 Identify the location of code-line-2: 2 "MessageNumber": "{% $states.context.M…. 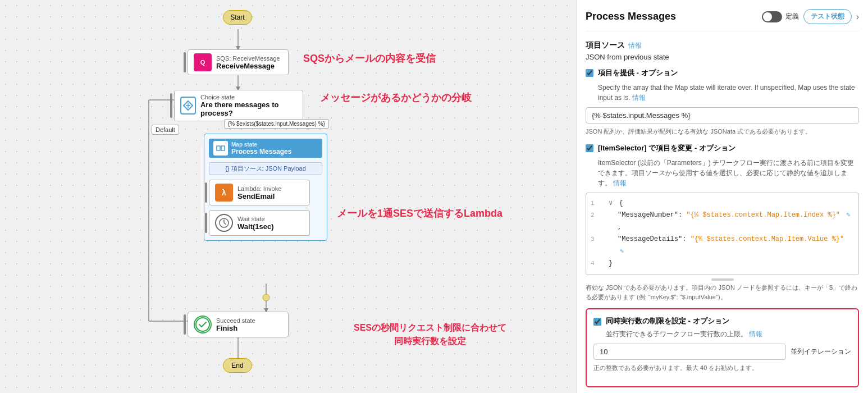
(722, 216).